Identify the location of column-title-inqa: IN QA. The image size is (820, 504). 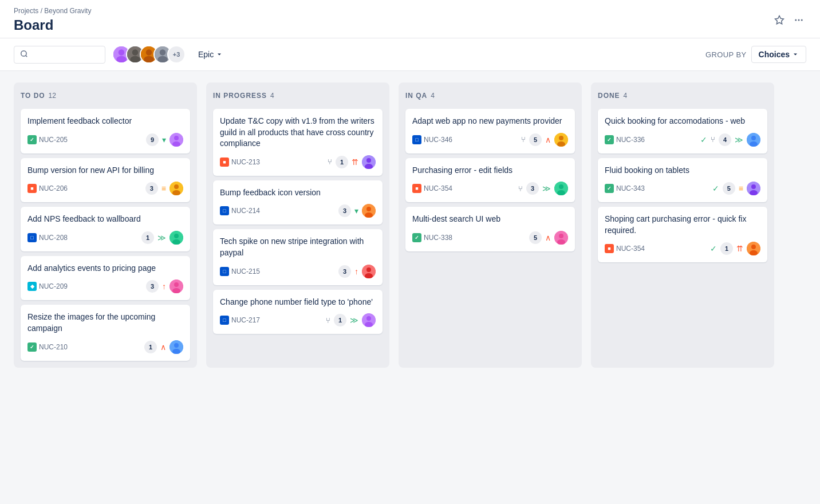
(416, 96).